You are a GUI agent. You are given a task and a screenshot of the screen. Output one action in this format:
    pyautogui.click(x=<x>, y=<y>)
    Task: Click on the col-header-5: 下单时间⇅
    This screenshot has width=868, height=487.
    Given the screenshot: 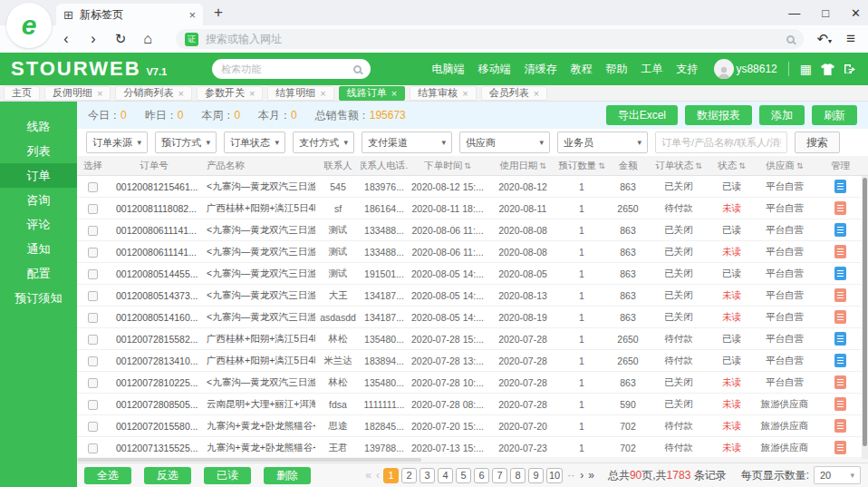 What is the action you would take?
    pyautogui.click(x=448, y=166)
    